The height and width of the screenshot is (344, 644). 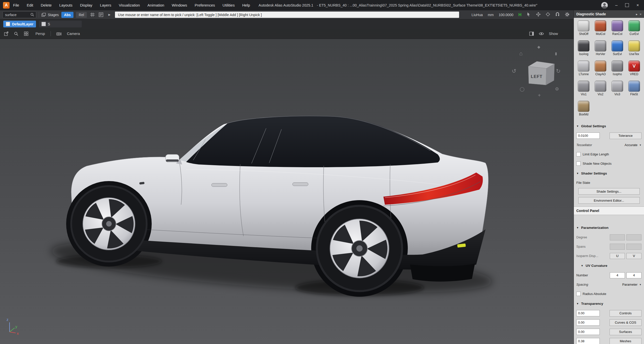 What do you see at coordinates (579, 163) in the screenshot?
I see `shade-new-objects-checkbox` at bounding box center [579, 163].